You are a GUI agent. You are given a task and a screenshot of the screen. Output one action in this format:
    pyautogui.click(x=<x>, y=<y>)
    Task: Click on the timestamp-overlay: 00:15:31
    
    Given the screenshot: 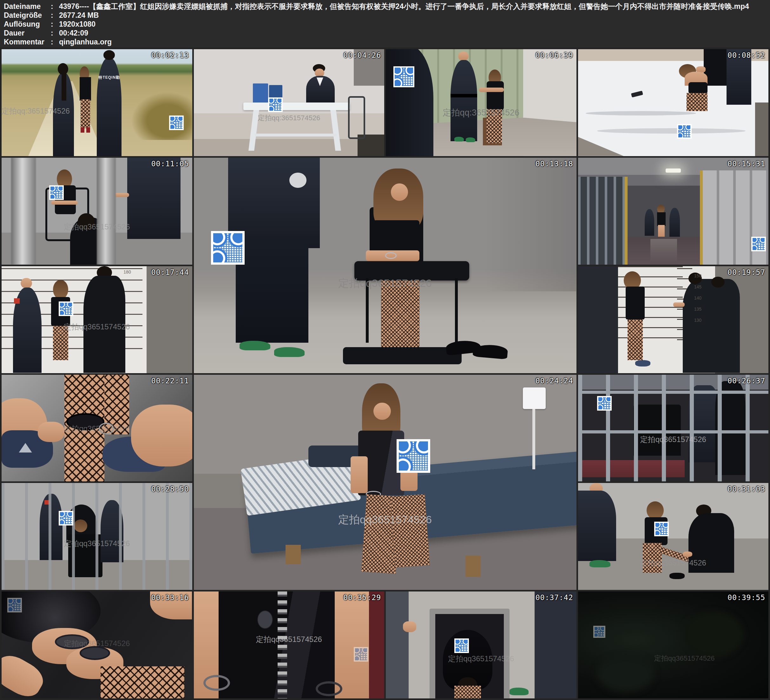 What is the action you would take?
    pyautogui.click(x=746, y=164)
    